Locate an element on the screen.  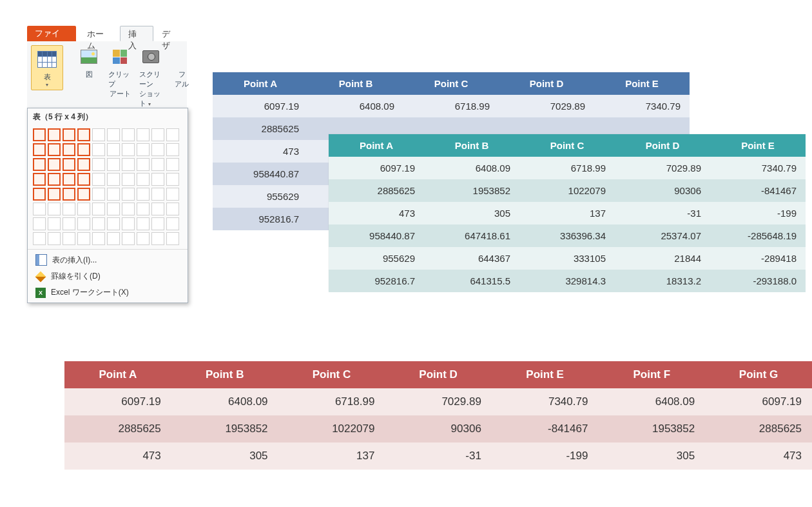
tab-design: デザ is located at coordinates (170, 34).